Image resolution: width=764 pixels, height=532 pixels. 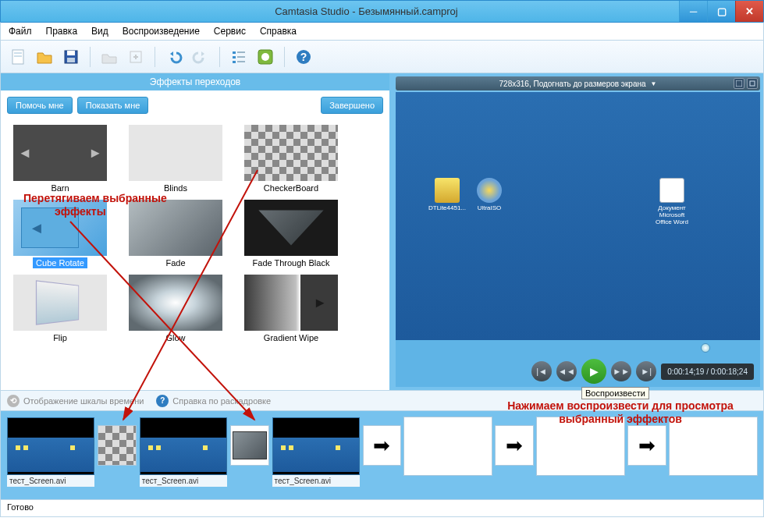 What do you see at coordinates (84, 401) in the screenshot?
I see `option-label: Отображение шкалы времени` at bounding box center [84, 401].